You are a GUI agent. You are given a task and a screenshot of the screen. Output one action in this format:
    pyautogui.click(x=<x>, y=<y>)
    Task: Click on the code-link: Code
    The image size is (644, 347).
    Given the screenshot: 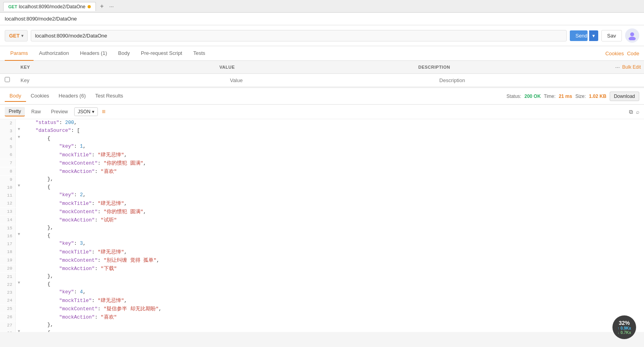 What is the action you would take?
    pyautogui.click(x=633, y=54)
    